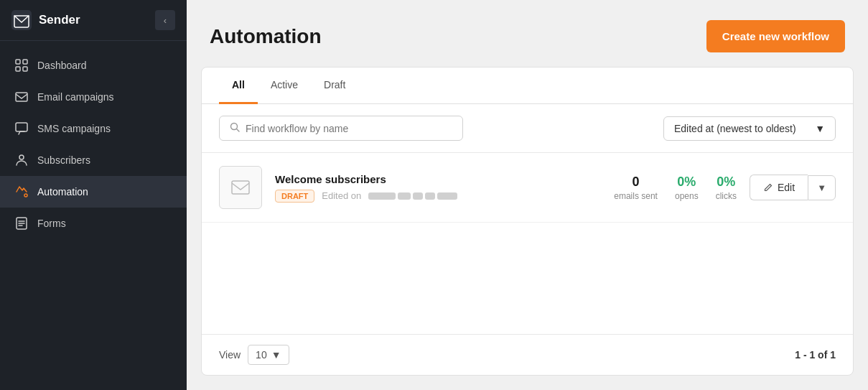  I want to click on edit-icon, so click(768, 187).